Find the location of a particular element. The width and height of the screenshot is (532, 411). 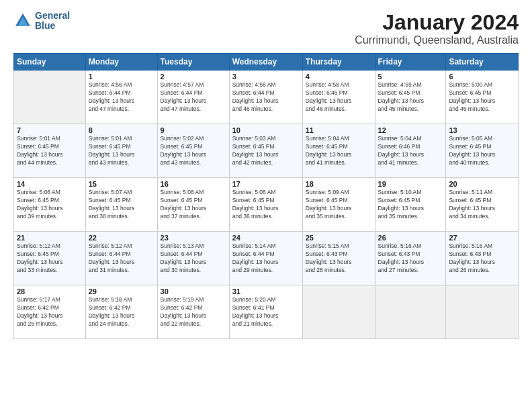

day-info: Sunrise: 5:14 AMSunset: 6:44 PMDaylight:… is located at coordinates (266, 259).